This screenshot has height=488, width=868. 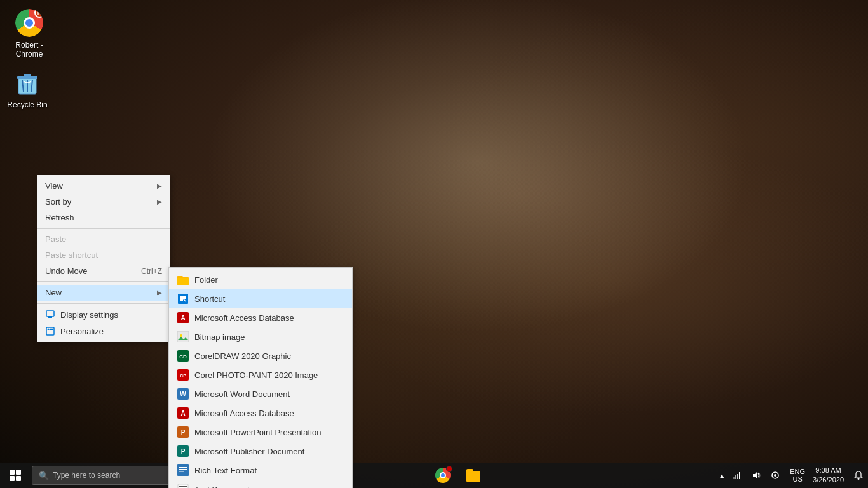 What do you see at coordinates (183, 318) in the screenshot?
I see `access-icon: A` at bounding box center [183, 318].